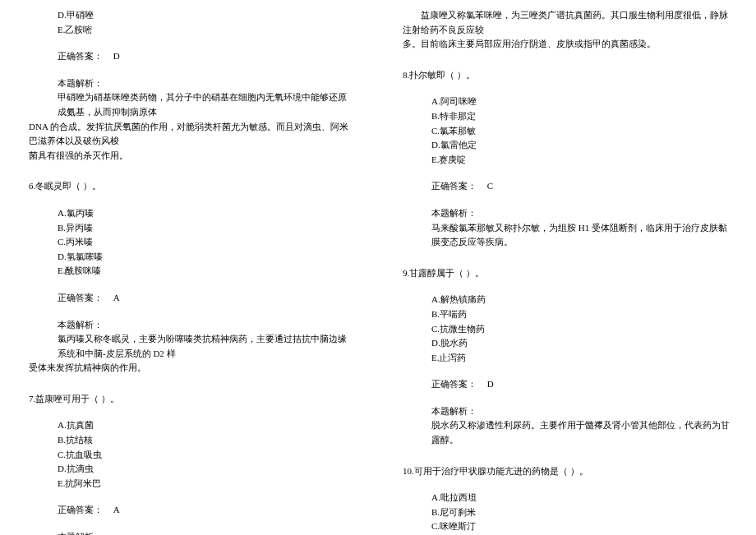 The image size is (756, 535). Describe the element at coordinates (582, 412) in the screenshot. I see `q9-exp-title: 本题解析：` at that location.